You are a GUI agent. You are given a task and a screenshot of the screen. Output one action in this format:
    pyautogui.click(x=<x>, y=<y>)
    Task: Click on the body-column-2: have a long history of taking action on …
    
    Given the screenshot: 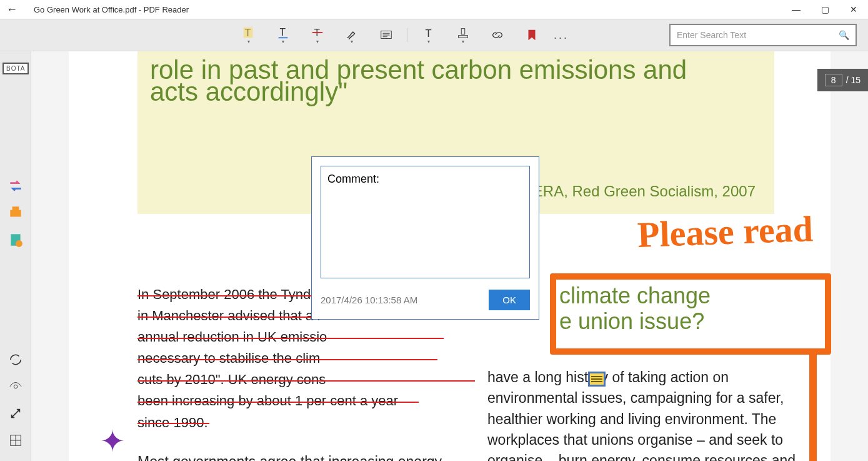 What is the action you would take?
    pyautogui.click(x=653, y=414)
    